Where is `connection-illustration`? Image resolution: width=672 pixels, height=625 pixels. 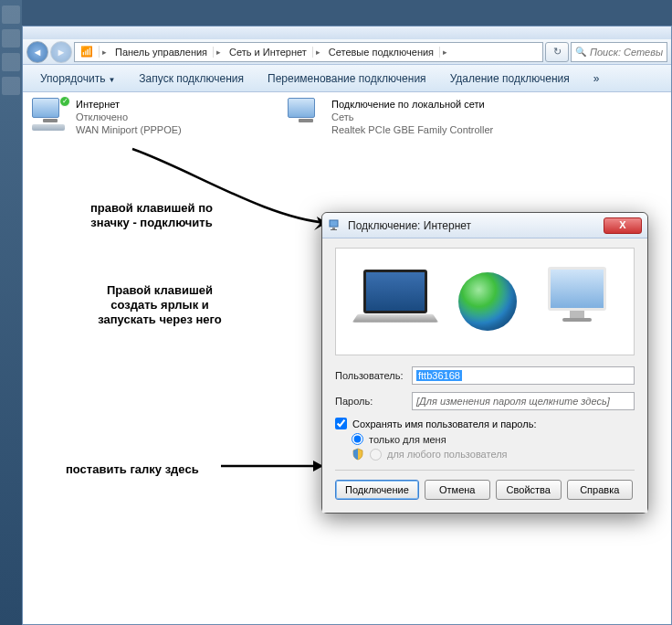
connection-illustration is located at coordinates (485, 302).